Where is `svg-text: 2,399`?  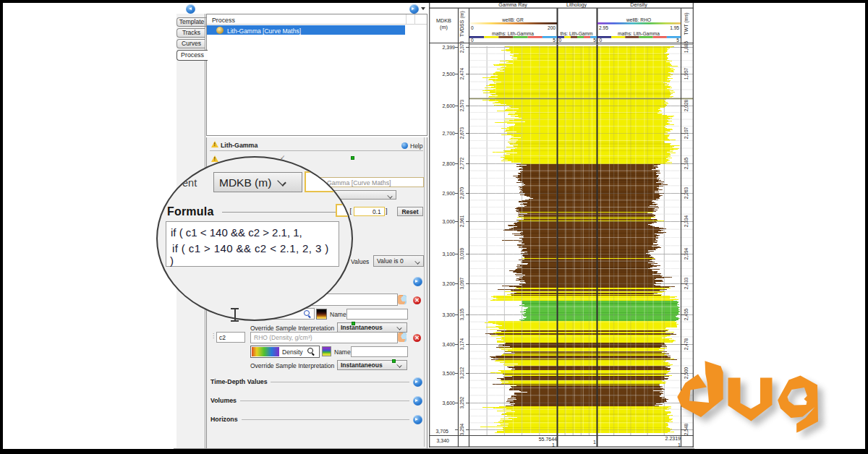 svg-text: 2,399 is located at coordinates (448, 48).